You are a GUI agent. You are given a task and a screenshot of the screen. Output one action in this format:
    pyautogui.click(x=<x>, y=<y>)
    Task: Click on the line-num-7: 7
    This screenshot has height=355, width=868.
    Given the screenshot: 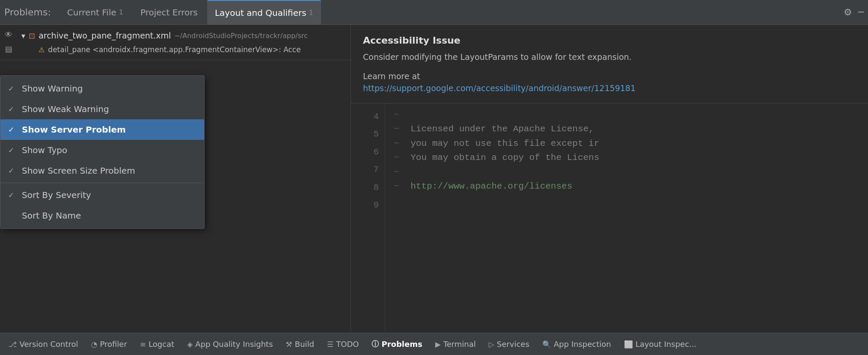 What is the action you would take?
    pyautogui.click(x=368, y=170)
    